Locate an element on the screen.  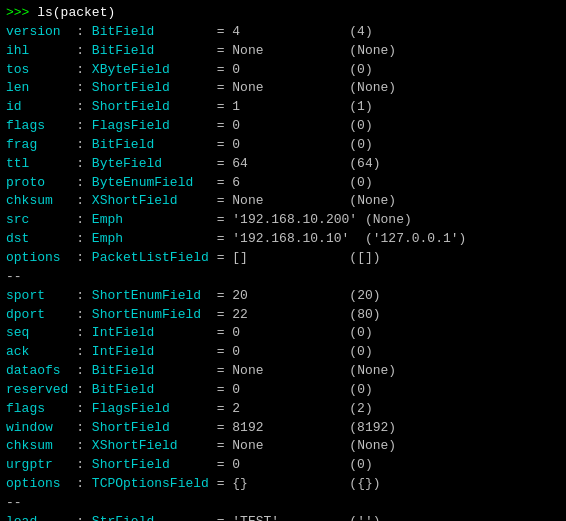
prompt: >>> is located at coordinates (22, 12).